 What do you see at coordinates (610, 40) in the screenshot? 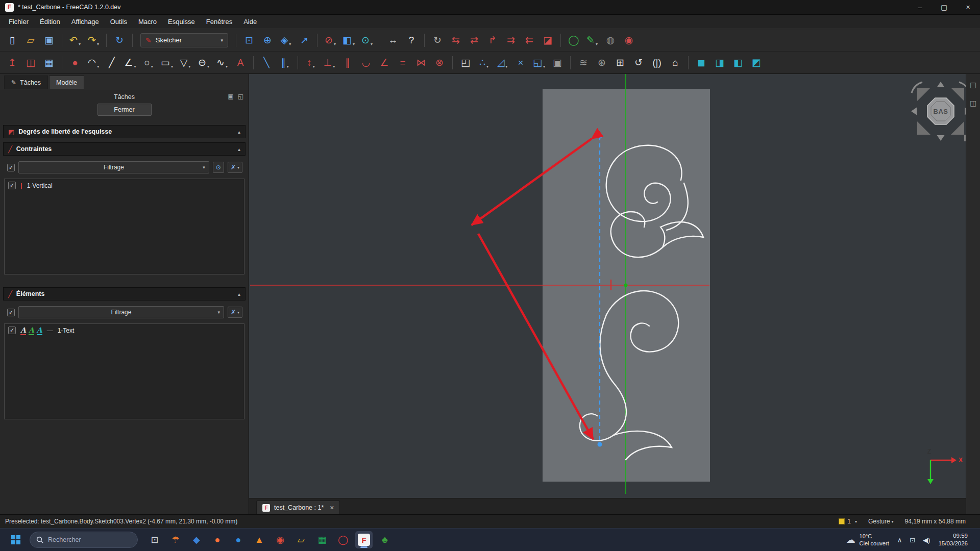
I see `view-sphere-button: ◍` at bounding box center [610, 40].